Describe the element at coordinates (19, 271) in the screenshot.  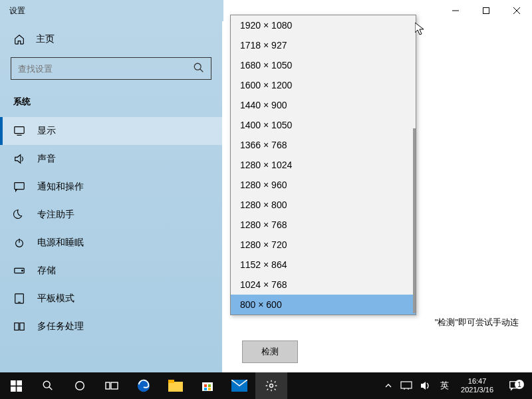
I see `drive-icon` at that location.